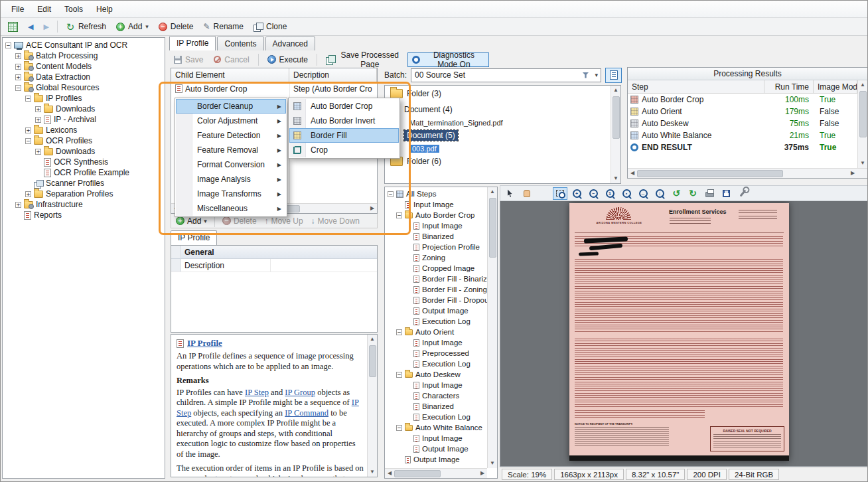 Image resolution: width=868 pixels, height=482 pixels. Describe the element at coordinates (596, 75) in the screenshot. I see `caret-down-icon: ▾` at that location.